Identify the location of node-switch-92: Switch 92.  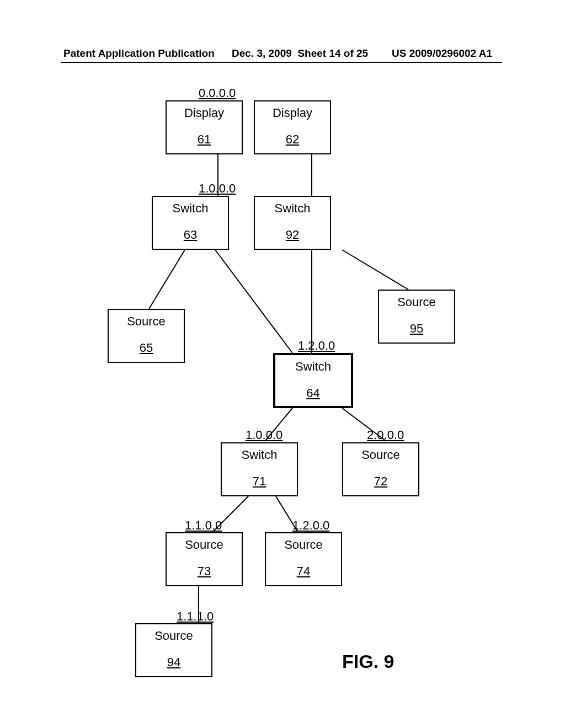
(292, 223).